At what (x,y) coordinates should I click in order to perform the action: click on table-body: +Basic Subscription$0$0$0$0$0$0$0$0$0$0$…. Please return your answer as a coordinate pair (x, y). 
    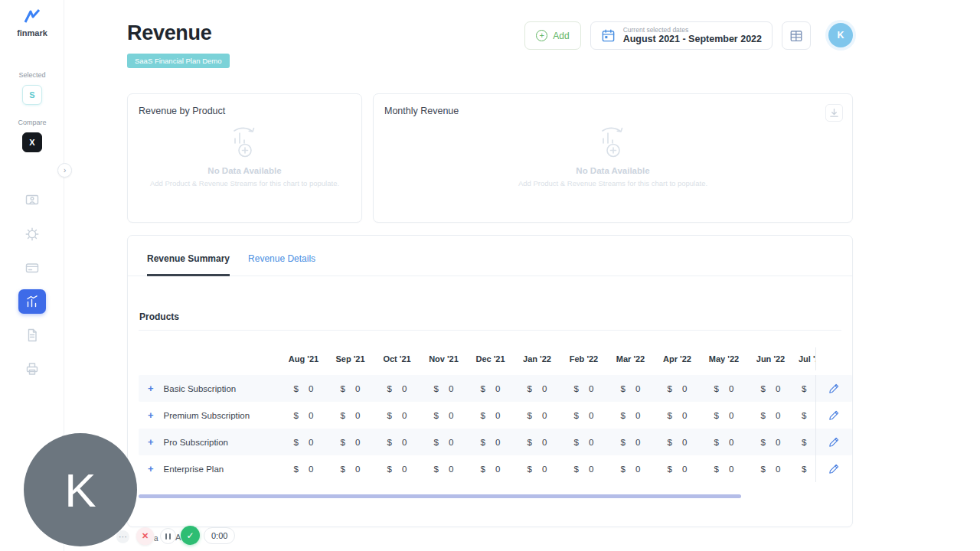
    Looking at the image, I should click on (495, 429).